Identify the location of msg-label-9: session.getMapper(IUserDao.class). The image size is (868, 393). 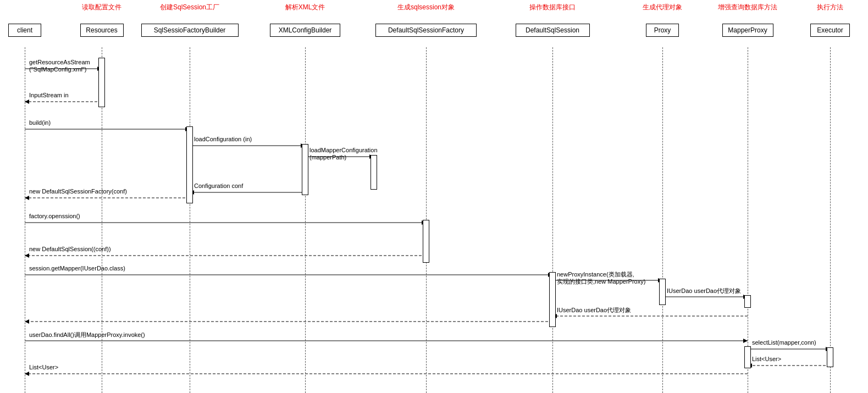
(77, 268).